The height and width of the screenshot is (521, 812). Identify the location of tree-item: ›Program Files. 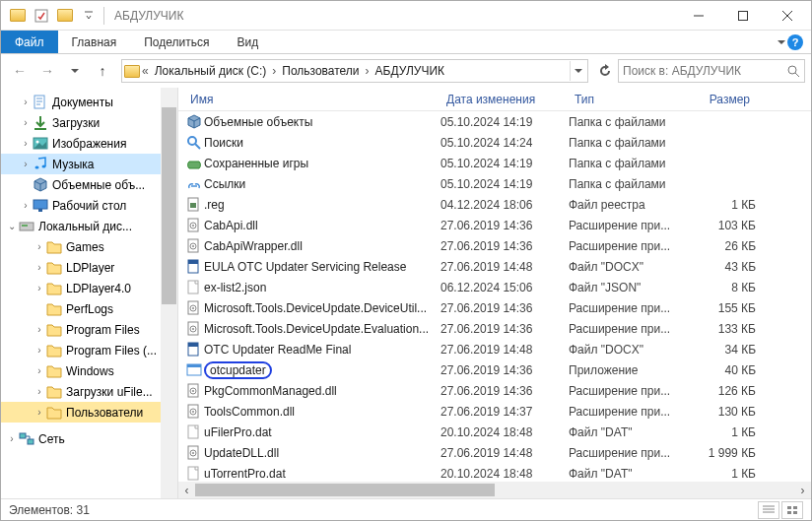
(89, 329).